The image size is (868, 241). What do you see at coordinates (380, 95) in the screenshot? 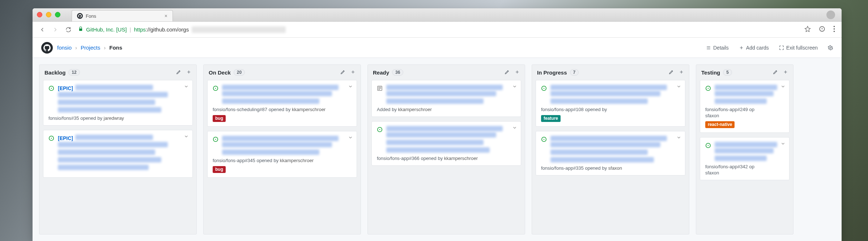
I see `note-icon` at bounding box center [380, 95].